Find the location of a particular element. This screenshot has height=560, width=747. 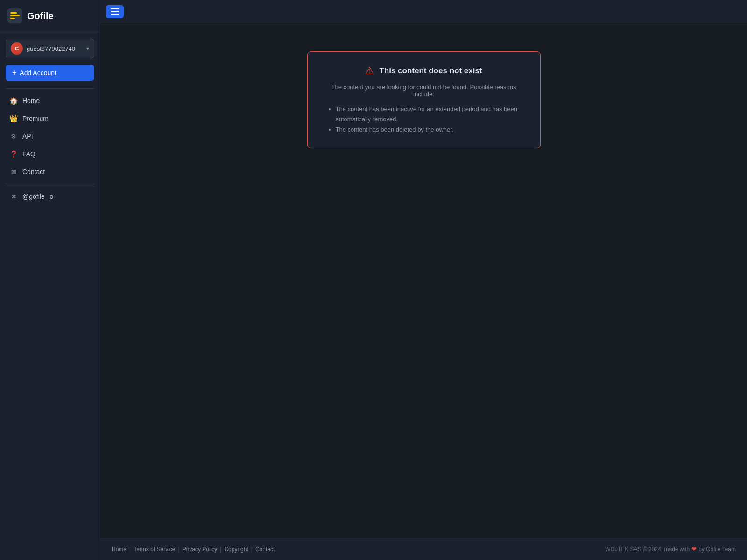

heart-icon: ❤ is located at coordinates (694, 549).